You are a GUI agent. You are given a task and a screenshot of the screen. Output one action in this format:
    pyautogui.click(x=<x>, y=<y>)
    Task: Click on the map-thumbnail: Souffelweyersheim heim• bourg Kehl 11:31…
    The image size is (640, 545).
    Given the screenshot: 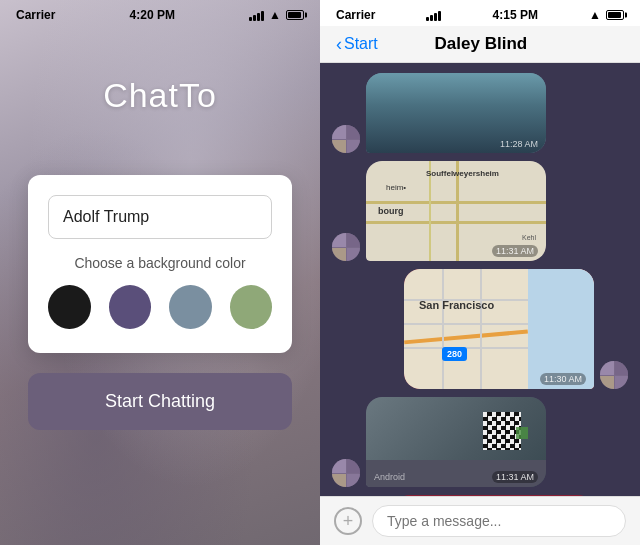 What is the action you would take?
    pyautogui.click(x=456, y=211)
    